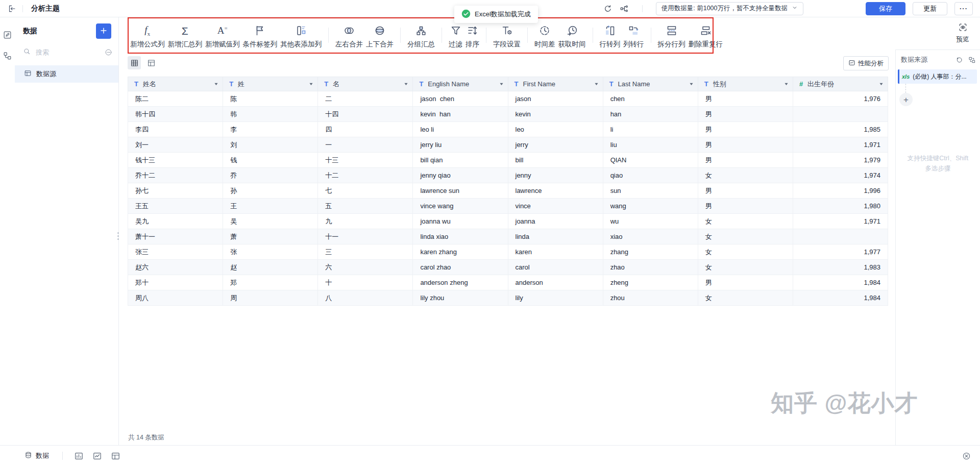  Describe the element at coordinates (365, 130) in the screenshot. I see `table-cell: 四` at that location.